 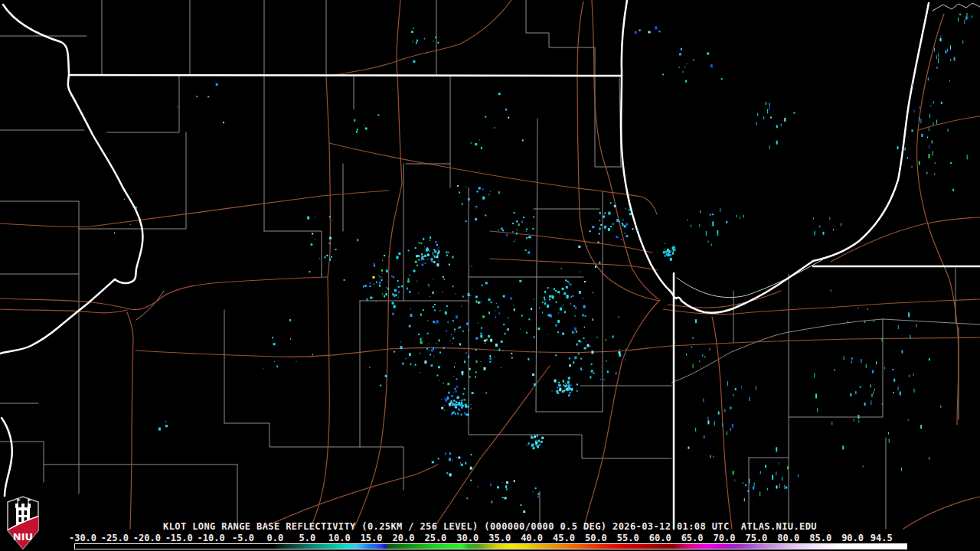 What do you see at coordinates (276, 538) in the screenshot?
I see `colorbar-tick-label: 0.0` at bounding box center [276, 538].